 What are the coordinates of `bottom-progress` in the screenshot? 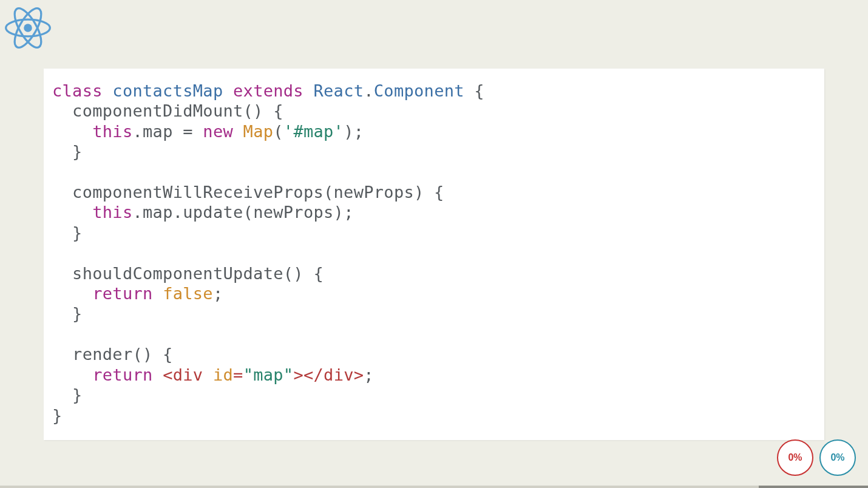 It's located at (813, 487).